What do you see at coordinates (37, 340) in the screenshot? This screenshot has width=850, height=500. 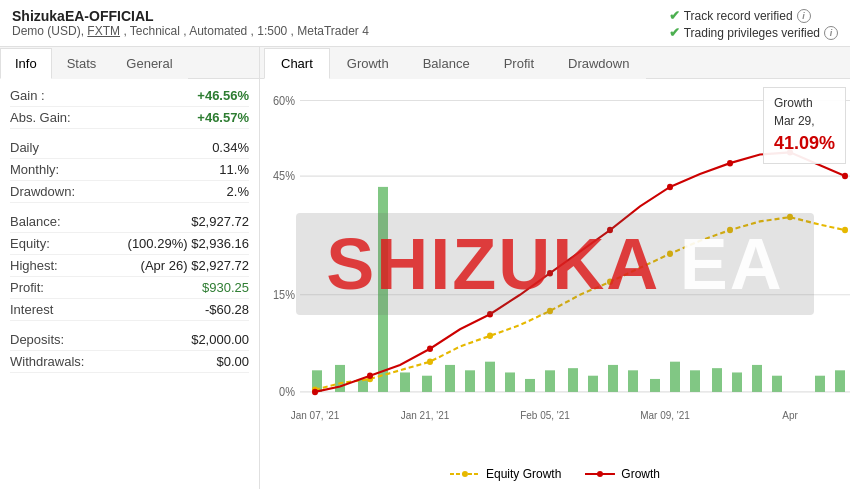 I see `deposits-label: Deposits:` at bounding box center [37, 340].